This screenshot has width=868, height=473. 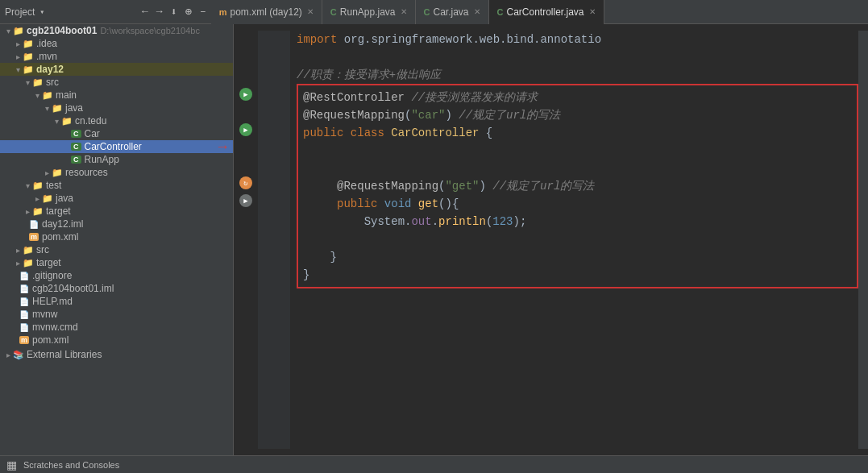 I want to click on project-dropdown-icon: ▾, so click(x=42, y=12).